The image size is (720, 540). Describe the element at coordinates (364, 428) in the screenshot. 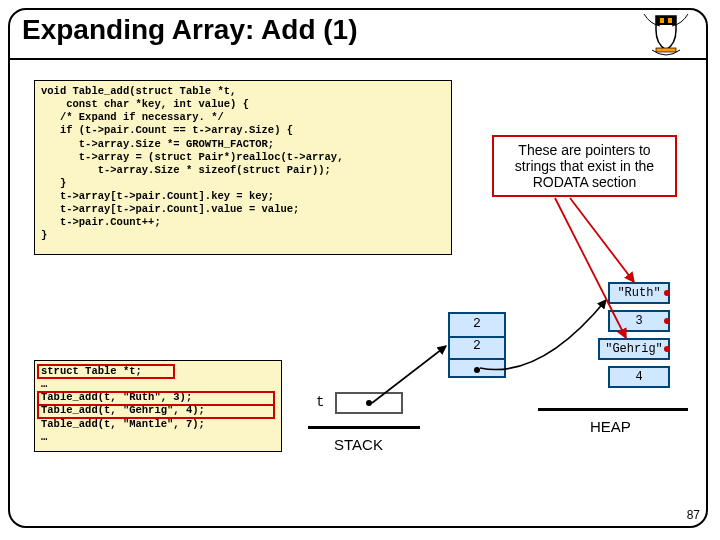

I see `stack-rule` at that location.